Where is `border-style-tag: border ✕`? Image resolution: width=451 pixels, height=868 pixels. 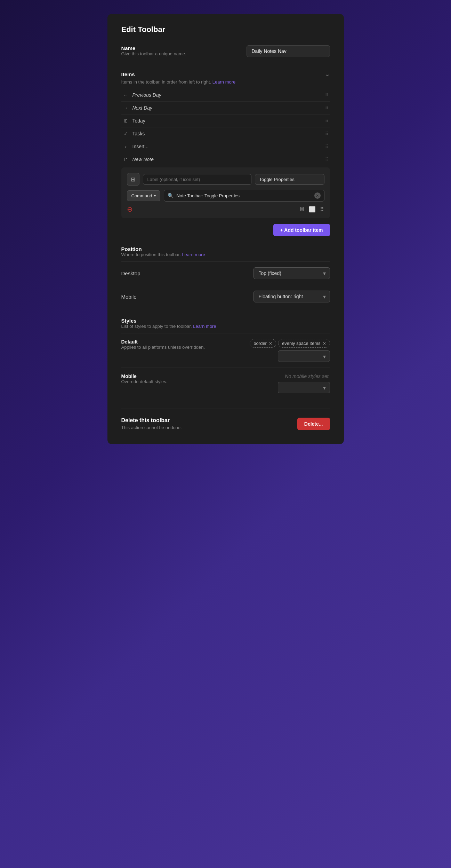 border-style-tag: border ✕ is located at coordinates (263, 343).